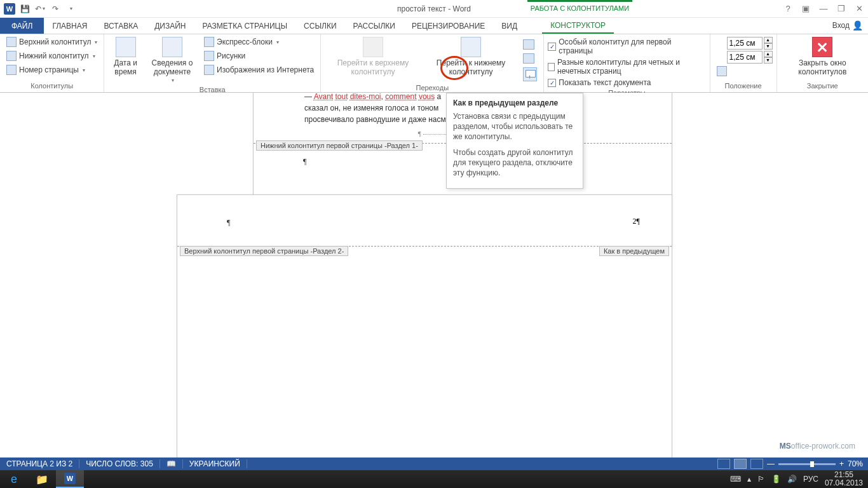 This screenshot has height=488, width=868. Describe the element at coordinates (245, 25) in the screenshot. I see `tab-layout: РАЗМЕТКА СТРАНИЦЫ` at that location.